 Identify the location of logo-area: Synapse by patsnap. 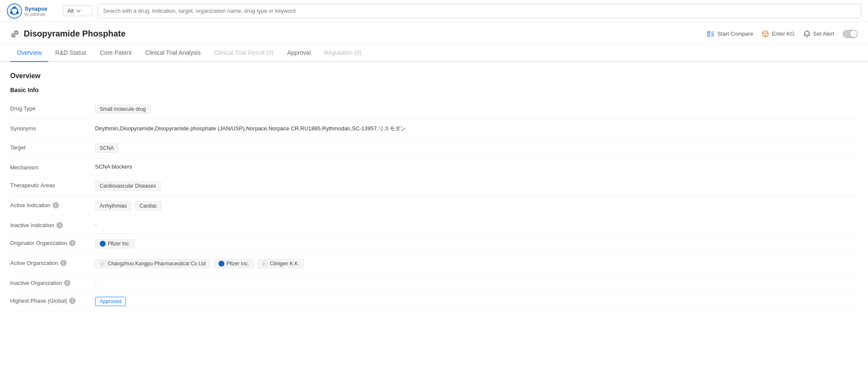
(32, 11).